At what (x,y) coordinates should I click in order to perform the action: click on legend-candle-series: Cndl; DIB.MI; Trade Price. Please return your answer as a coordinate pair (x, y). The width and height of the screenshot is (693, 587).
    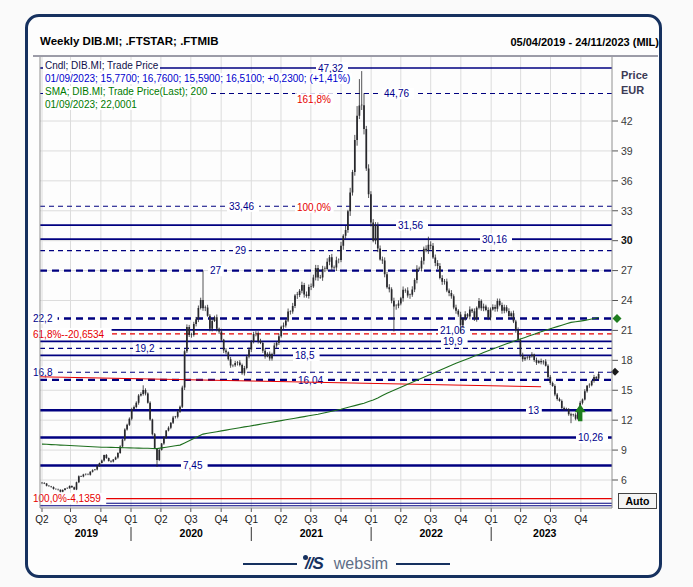
    Looking at the image, I should click on (102, 66).